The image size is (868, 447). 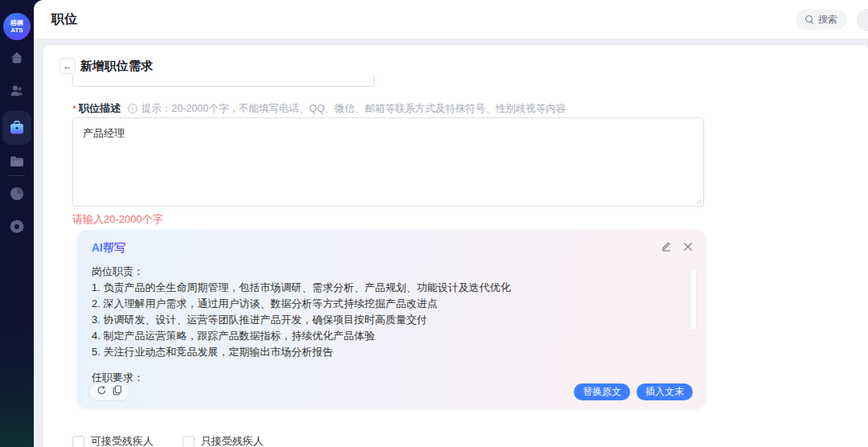 I want to click on description-textarea: 产品经理, so click(x=388, y=162).